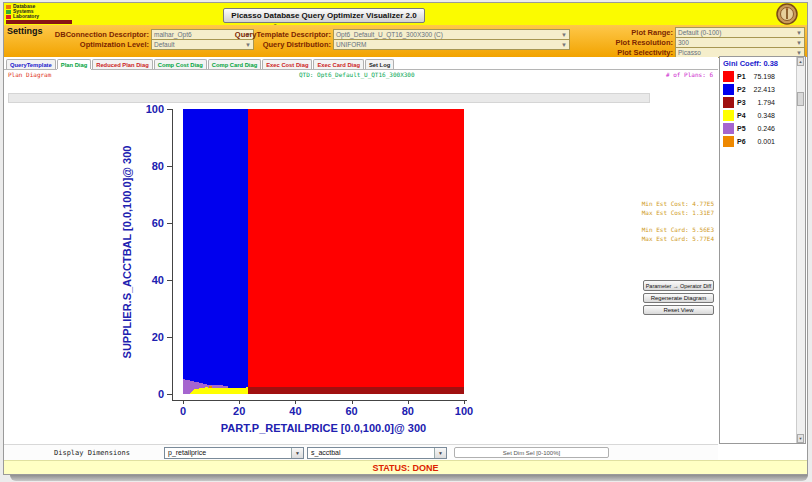 This screenshot has width=812, height=482. I want to click on db-connection-label: DBConnection Descriptor:, so click(76, 34).